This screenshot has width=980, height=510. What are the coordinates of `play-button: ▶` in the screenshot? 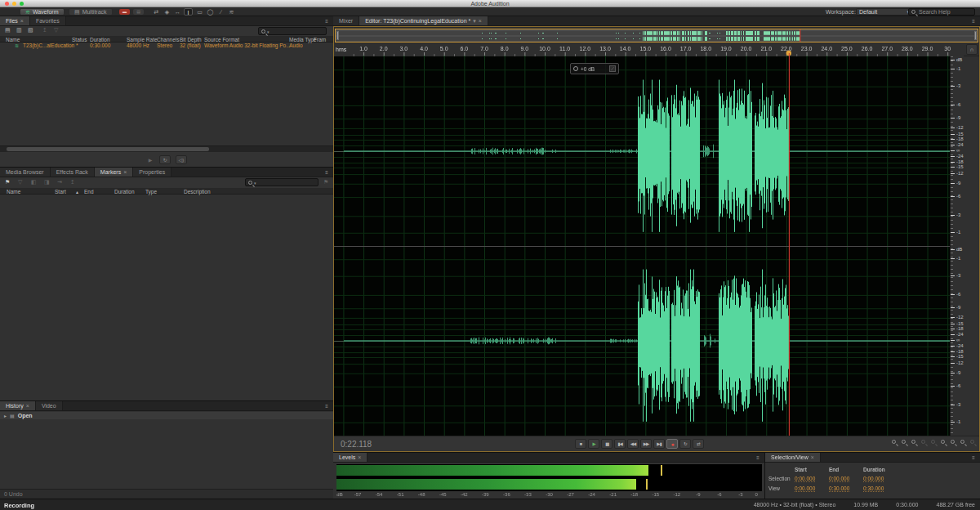 It's located at (594, 444).